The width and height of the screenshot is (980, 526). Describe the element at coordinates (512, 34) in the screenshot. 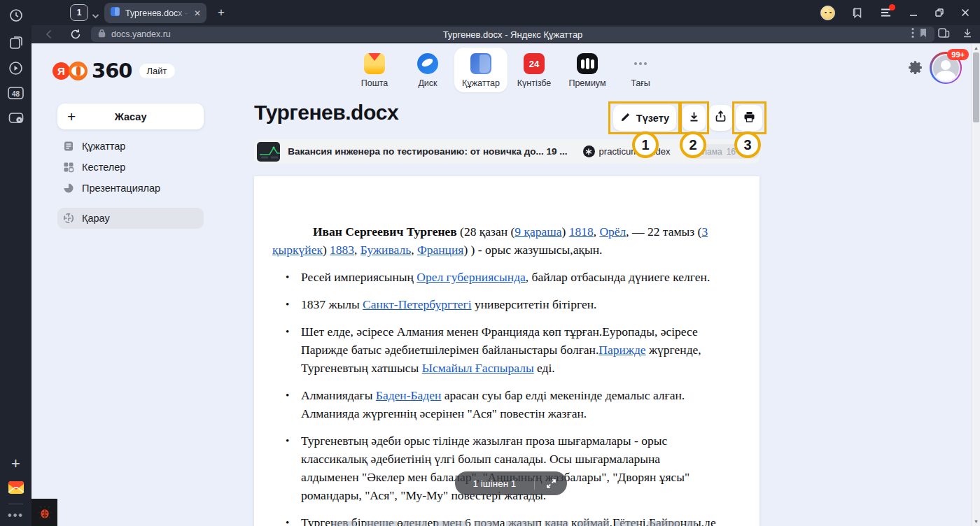

I see `address-field: docs.yandex.ru Тургенев.docx - Яндекс Құ…` at that location.